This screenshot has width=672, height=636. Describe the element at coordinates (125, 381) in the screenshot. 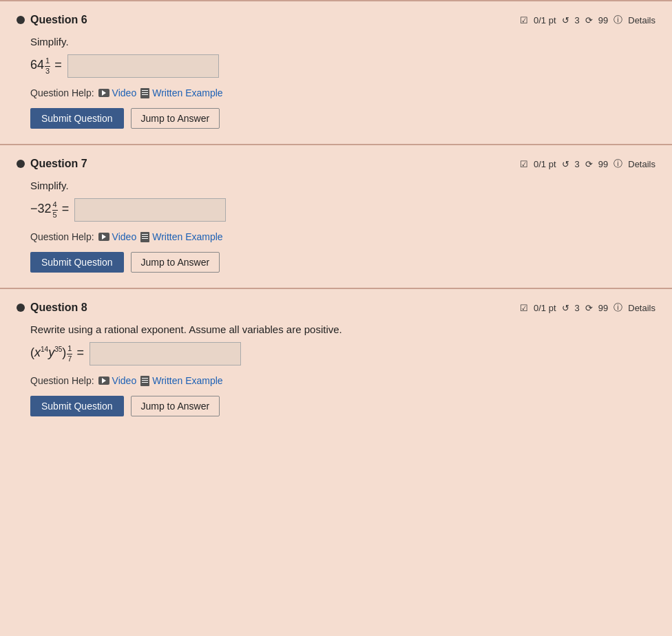

I see `q8-video-label: Video` at that location.